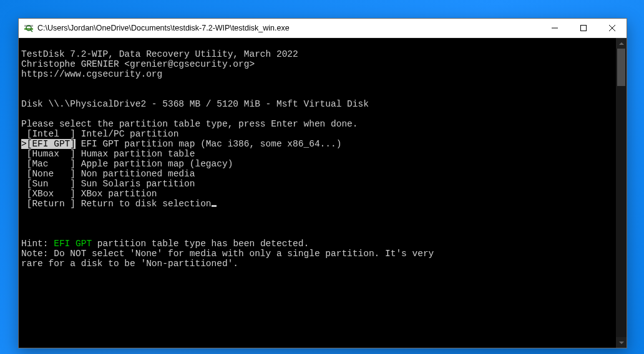 Image resolution: width=644 pixels, height=354 pixels. Describe the element at coordinates (622, 343) in the screenshot. I see `chevron-down-icon` at that location.